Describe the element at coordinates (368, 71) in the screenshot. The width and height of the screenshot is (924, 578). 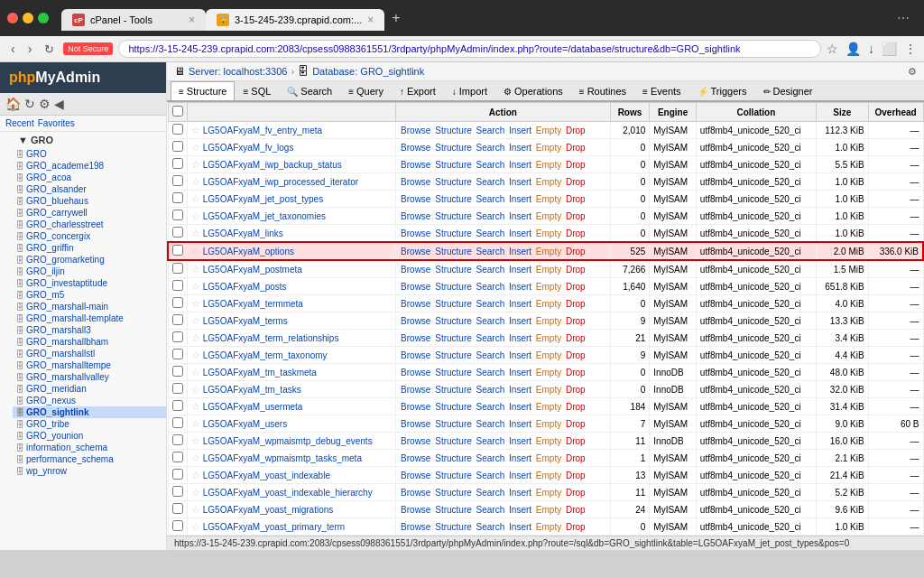
I see `database-link: Database: GRO_sightlink` at that location.